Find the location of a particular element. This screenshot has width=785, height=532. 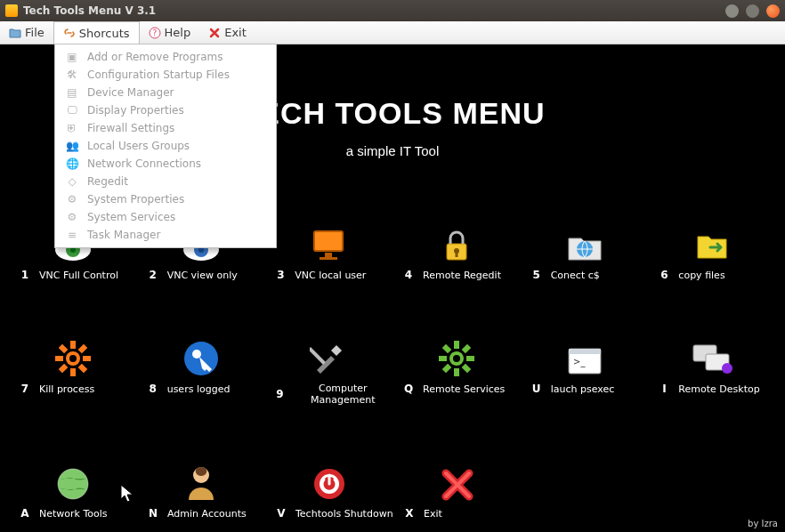

minimize-button is located at coordinates (732, 11).